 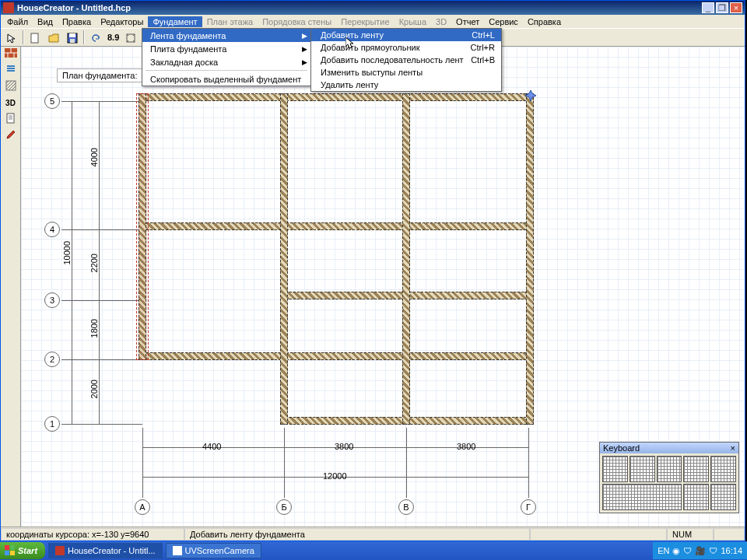 What do you see at coordinates (406, 60) in the screenshot?
I see `strip-foundation-submenu: Добавить лентуCtrl+L Добавить прямоуголь…` at bounding box center [406, 60].